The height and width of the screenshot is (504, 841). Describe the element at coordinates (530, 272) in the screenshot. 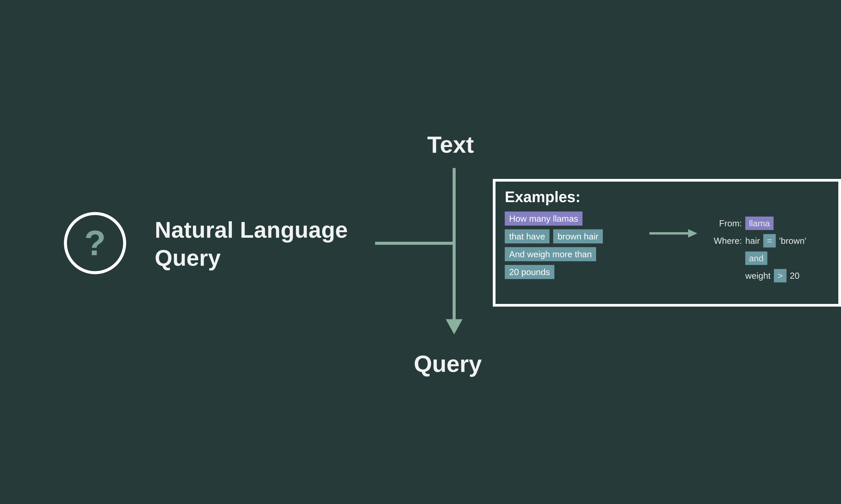

I see `chip-20-pounds: 20 pounds` at that location.